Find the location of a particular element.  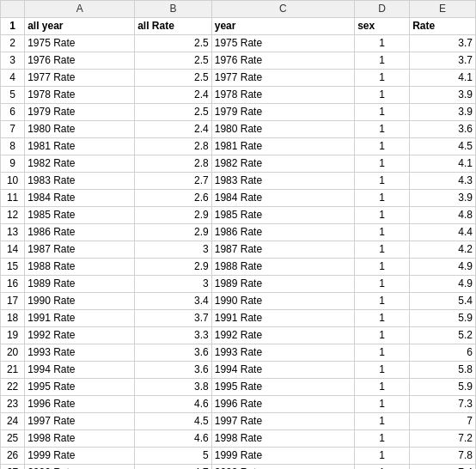

cell-c-13: 1986 Rate is located at coordinates (283, 233).